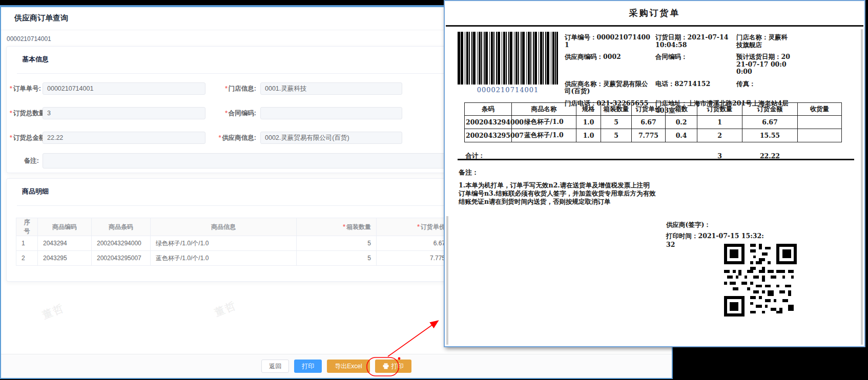 This screenshot has width=868, height=380. What do you see at coordinates (25, 138) in the screenshot?
I see `total-amount-label: *订货总金额:` at bounding box center [25, 138].